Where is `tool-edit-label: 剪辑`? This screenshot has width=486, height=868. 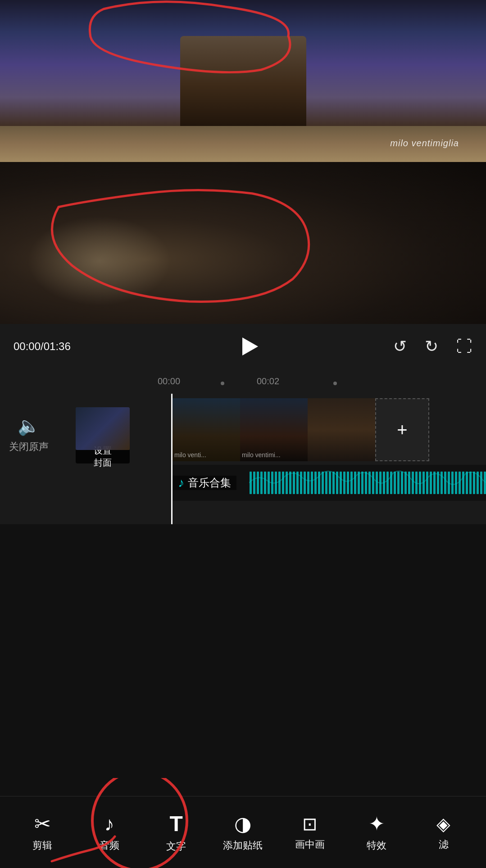 tool-edit-label: 剪辑 is located at coordinates (42, 846).